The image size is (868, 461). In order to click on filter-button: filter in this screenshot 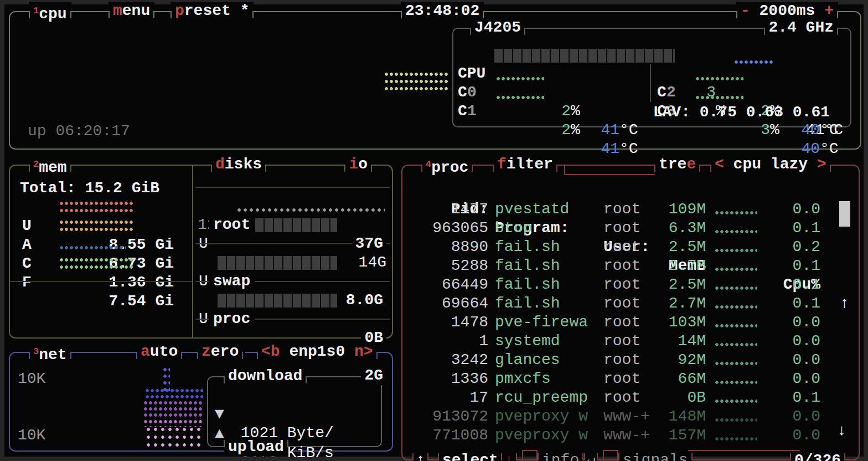, I will do `click(525, 165)`.